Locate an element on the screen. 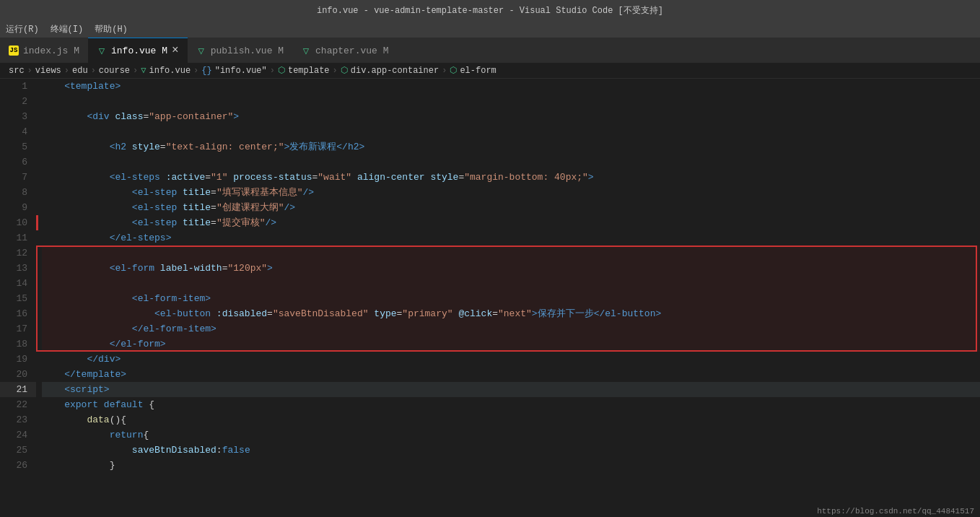  code-line-17: </el-form-item> is located at coordinates (511, 329).